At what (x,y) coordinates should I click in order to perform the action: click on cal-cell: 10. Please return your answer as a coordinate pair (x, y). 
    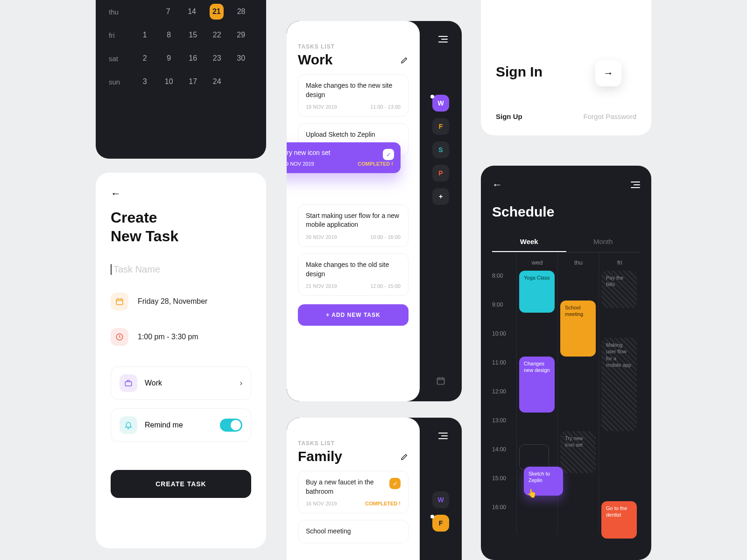
    Looking at the image, I should click on (169, 82).